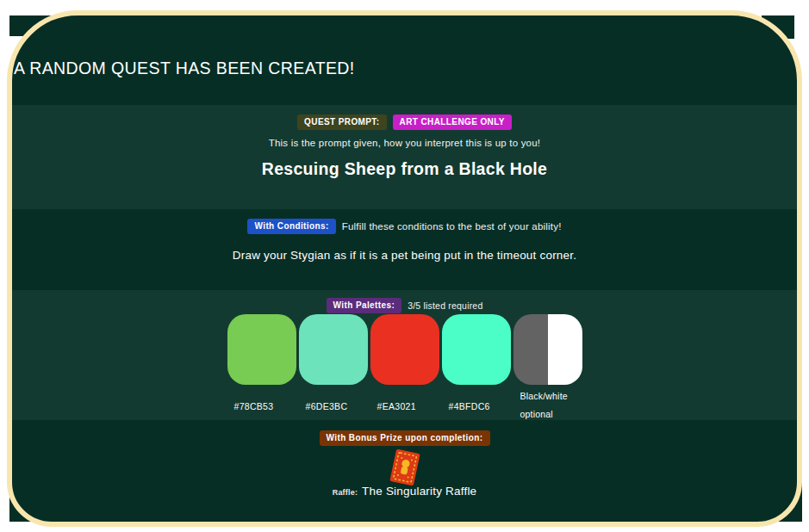 The image size is (809, 532). What do you see at coordinates (551, 414) in the screenshot?
I see `optional-label-line2: optional` at bounding box center [551, 414].